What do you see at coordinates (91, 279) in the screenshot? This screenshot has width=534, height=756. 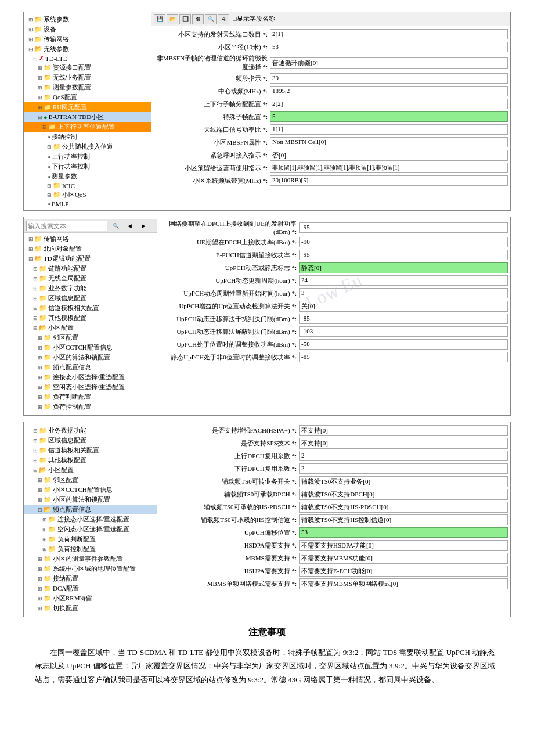 I see `tree2-wireless-global: ⊞ 📁 无线全局配置` at bounding box center [91, 279].